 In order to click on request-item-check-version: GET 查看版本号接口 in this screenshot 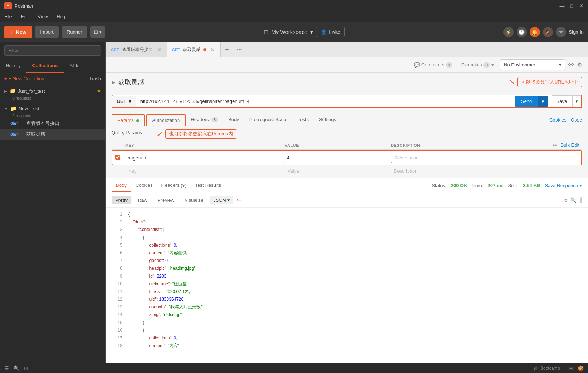, I will do `click(52, 123)`.